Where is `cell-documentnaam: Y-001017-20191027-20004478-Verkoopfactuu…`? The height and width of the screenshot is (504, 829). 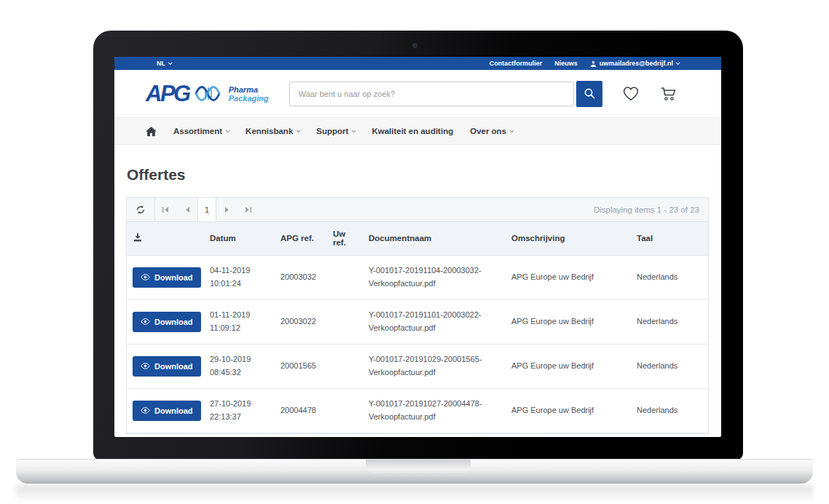
cell-documentnaam: Y-001017-20191027-20004478-Verkoopfactuu… is located at coordinates (434, 411).